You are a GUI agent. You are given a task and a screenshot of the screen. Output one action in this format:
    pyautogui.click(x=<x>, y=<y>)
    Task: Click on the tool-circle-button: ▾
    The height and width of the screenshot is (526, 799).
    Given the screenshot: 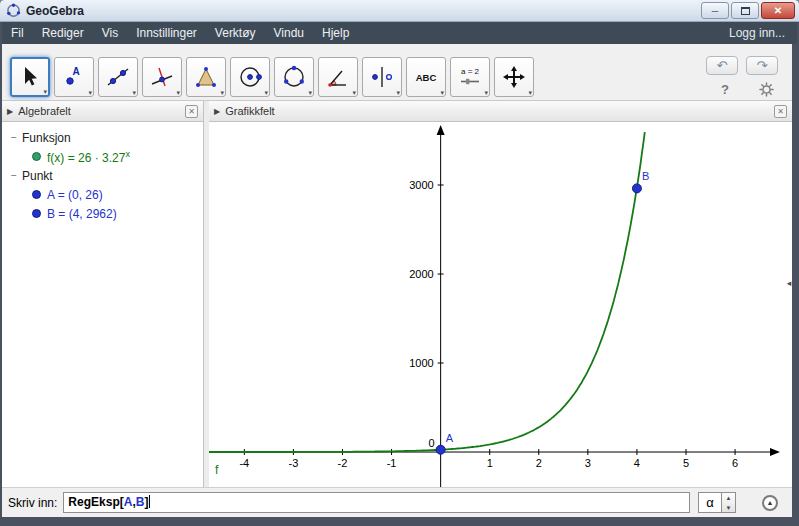 What is the action you would take?
    pyautogui.click(x=250, y=77)
    